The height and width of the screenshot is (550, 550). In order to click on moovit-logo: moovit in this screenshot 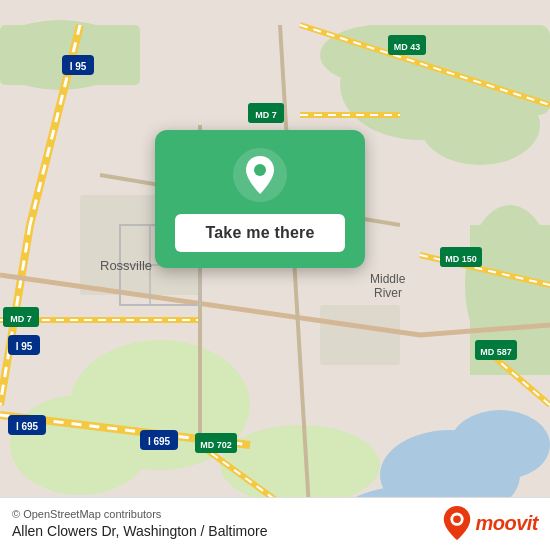, I will do `click(490, 523)`.